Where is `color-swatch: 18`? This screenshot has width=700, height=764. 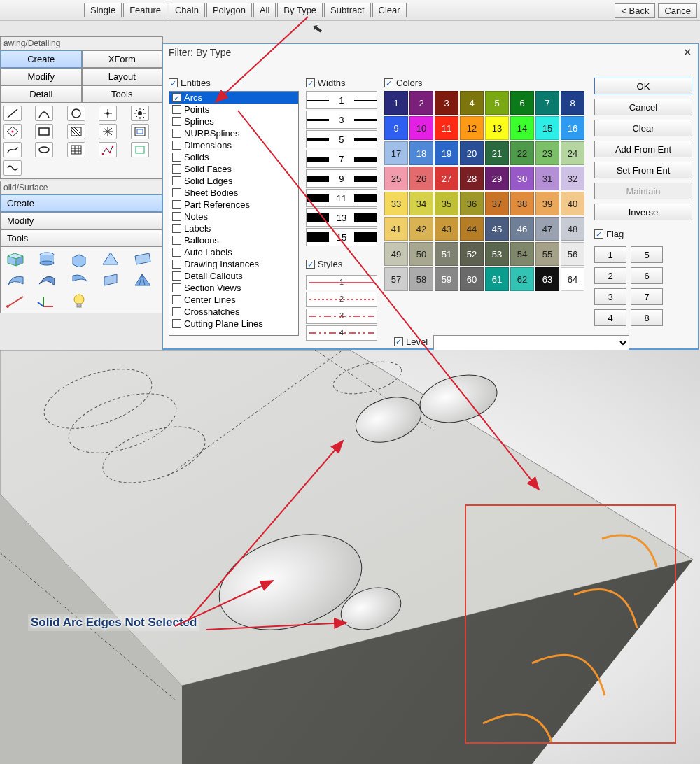 color-swatch: 18 is located at coordinates (421, 153).